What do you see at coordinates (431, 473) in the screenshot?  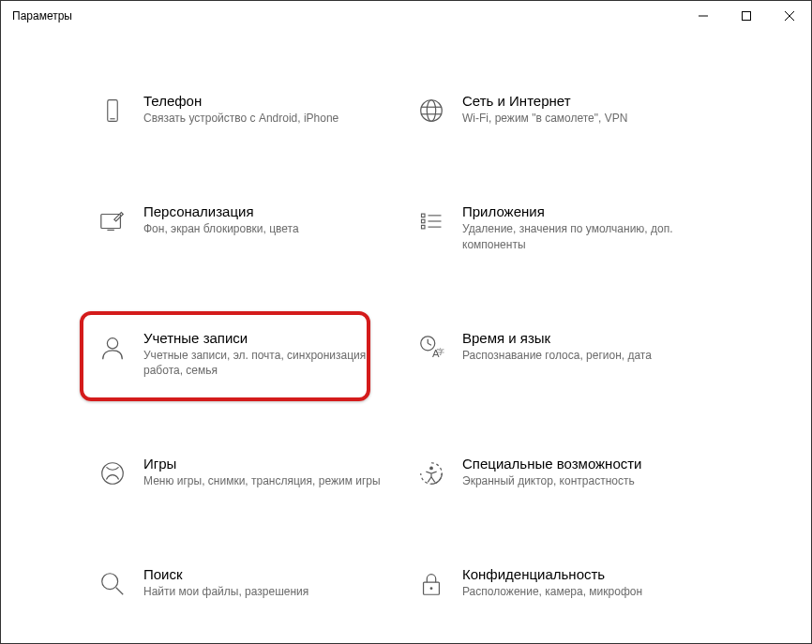 I see `accessibility-icon` at bounding box center [431, 473].